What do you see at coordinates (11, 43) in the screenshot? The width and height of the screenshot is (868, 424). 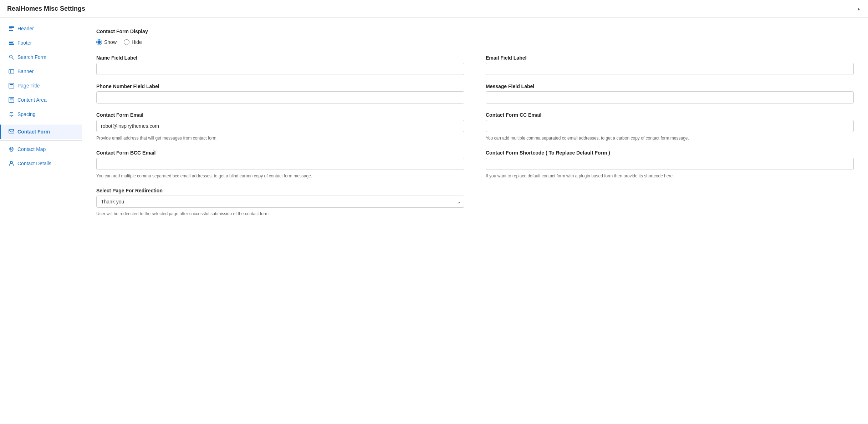 I see `footer-icon` at bounding box center [11, 43].